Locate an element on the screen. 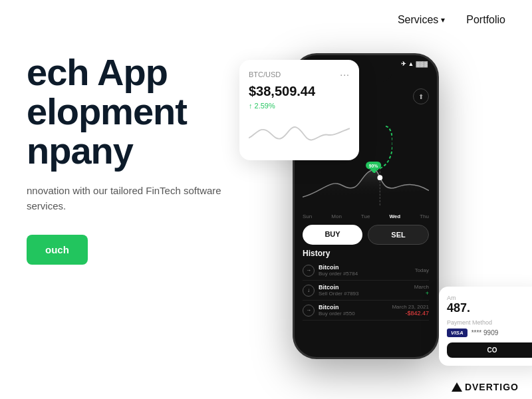  advertigo-logo: DVERTIGO is located at coordinates (485, 387).